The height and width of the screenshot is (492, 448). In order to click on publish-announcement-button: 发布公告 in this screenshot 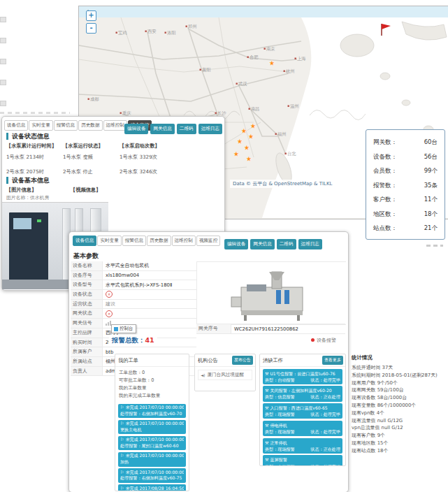, I will do `click(243, 361)`.